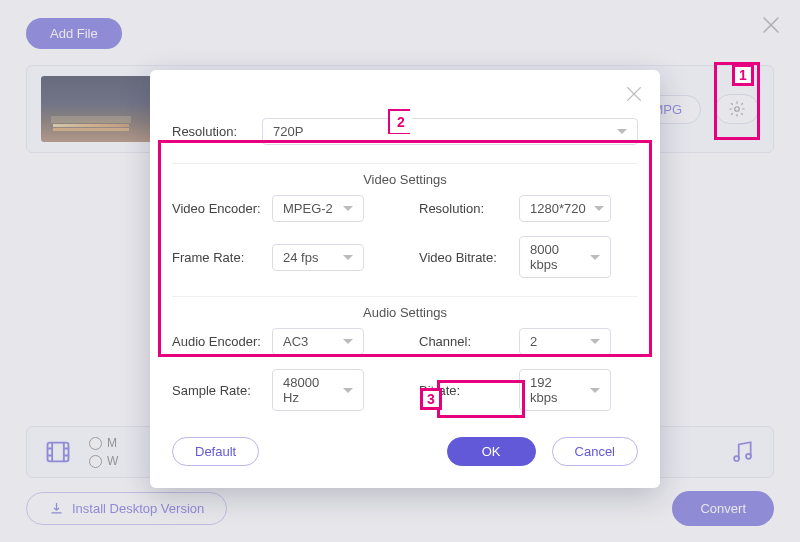 This screenshot has width=800, height=542. What do you see at coordinates (634, 96) in the screenshot?
I see `modal-close-button` at bounding box center [634, 96].